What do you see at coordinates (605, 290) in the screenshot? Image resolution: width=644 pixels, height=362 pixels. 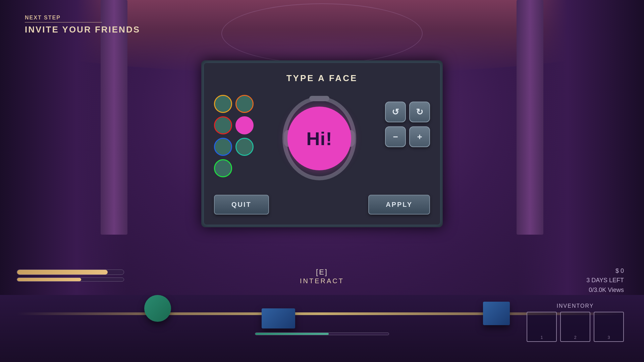 I see `views-stat: 0/3.0K Views` at bounding box center [605, 290].